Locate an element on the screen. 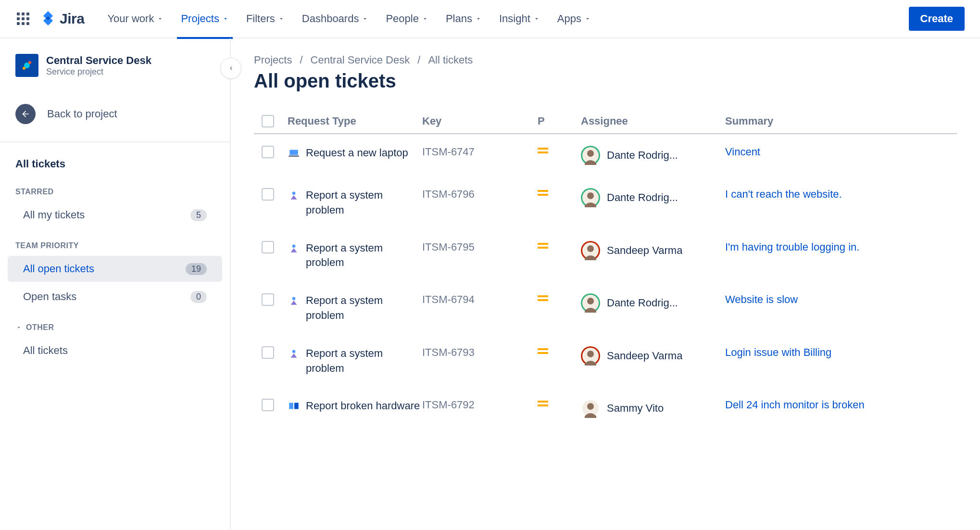 The height and width of the screenshot is (530, 980). sidebar-item-all-my-tickets: All my tickets5 is located at coordinates (115, 215).